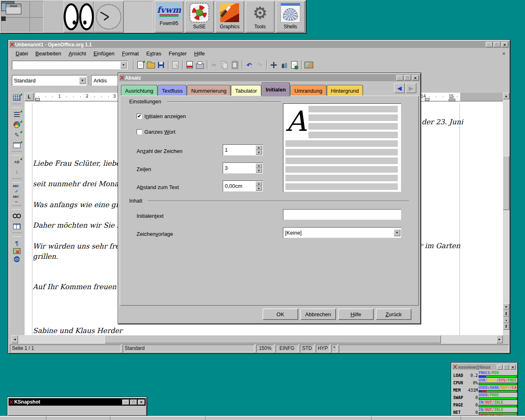  I want to click on horizontal-scrollbar: ◄ ►, so click(257, 339).